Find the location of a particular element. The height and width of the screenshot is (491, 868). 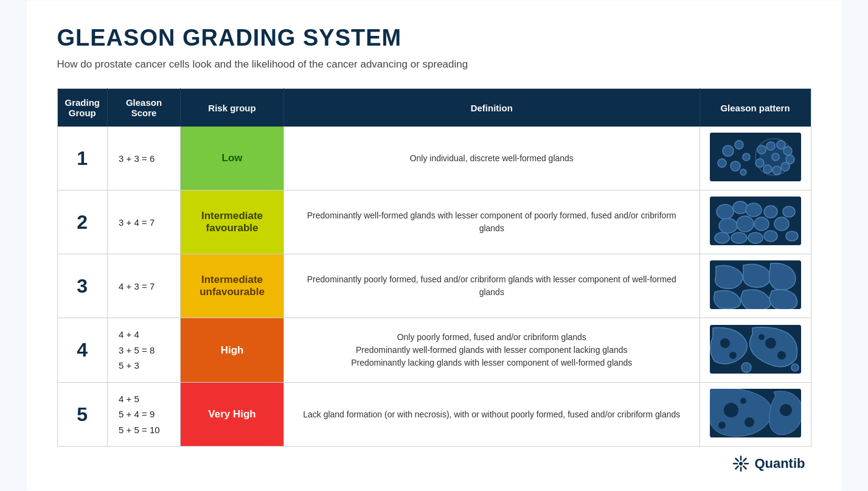

definition-1: Only individual, discrete well-formed gl… is located at coordinates (491, 158).